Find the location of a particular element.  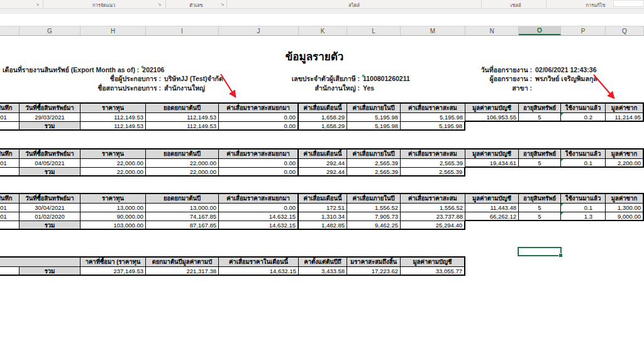

info-value-report-date: 02/06/2021 12:43:36 is located at coordinates (566, 70).